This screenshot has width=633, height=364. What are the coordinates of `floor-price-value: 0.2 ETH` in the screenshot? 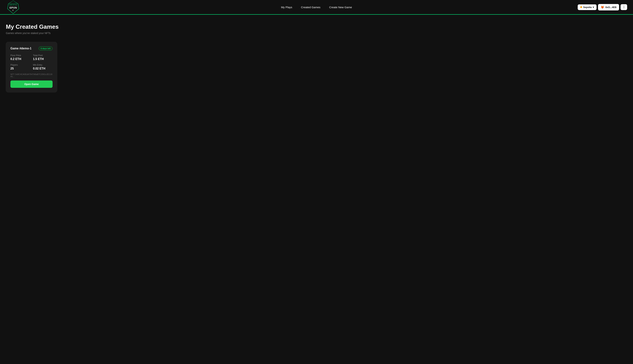 It's located at (20, 59).